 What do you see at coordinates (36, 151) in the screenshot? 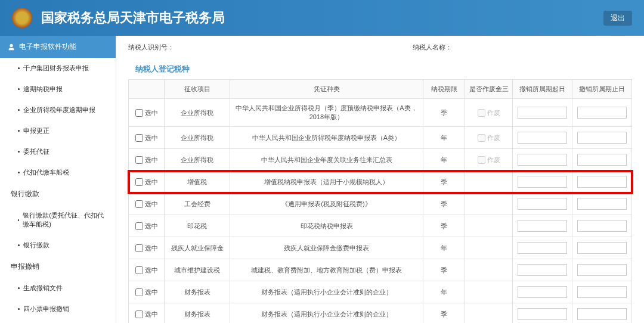
I see `sidebar-item-label: 委托代征` at bounding box center [36, 151].